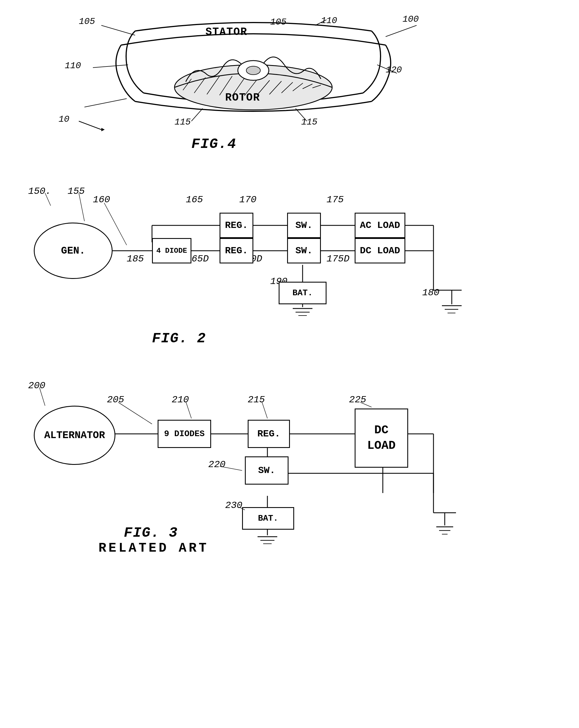 Image resolution: width=579 pixels, height=728 pixels. What do you see at coordinates (75, 435) in the screenshot?
I see `alternator-circle: ALTERNATOR` at bounding box center [75, 435].